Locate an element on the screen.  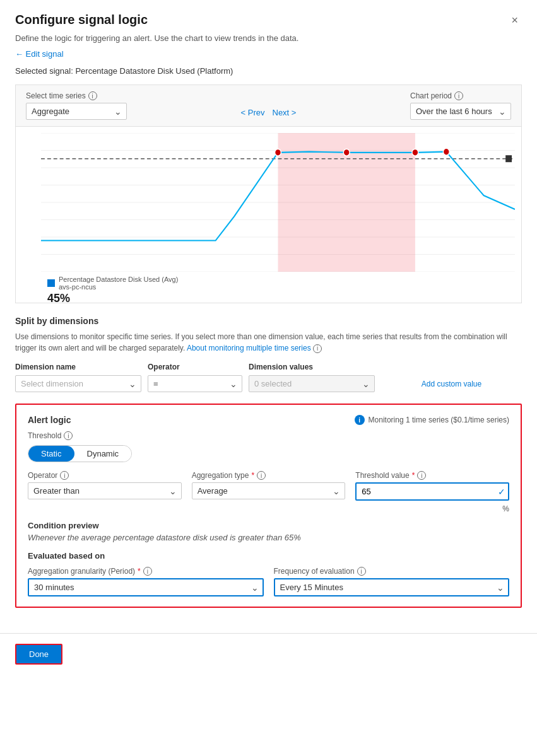
threshold-toggle-group: Static Dynamic is located at coordinates (80, 454).